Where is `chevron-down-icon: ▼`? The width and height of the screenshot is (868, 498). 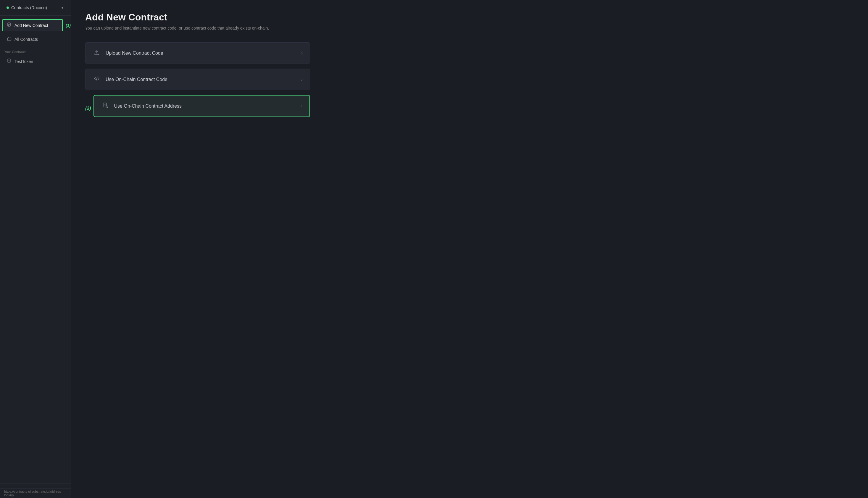 chevron-down-icon: ▼ is located at coordinates (62, 8).